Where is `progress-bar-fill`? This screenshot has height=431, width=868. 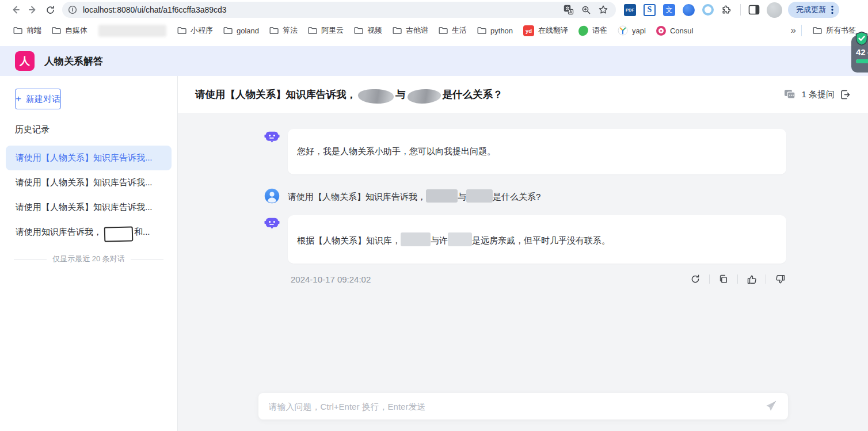 progress-bar-fill is located at coordinates (862, 61).